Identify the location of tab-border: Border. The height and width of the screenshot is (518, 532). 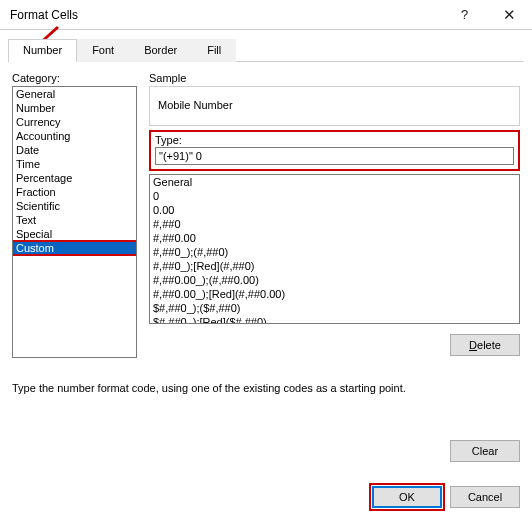
(160, 50).